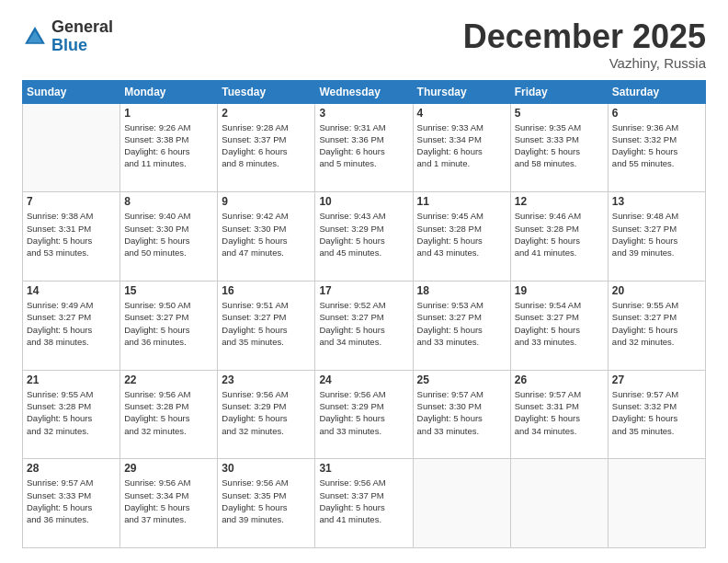 Image resolution: width=728 pixels, height=563 pixels. I want to click on day-number: 31, so click(364, 468).